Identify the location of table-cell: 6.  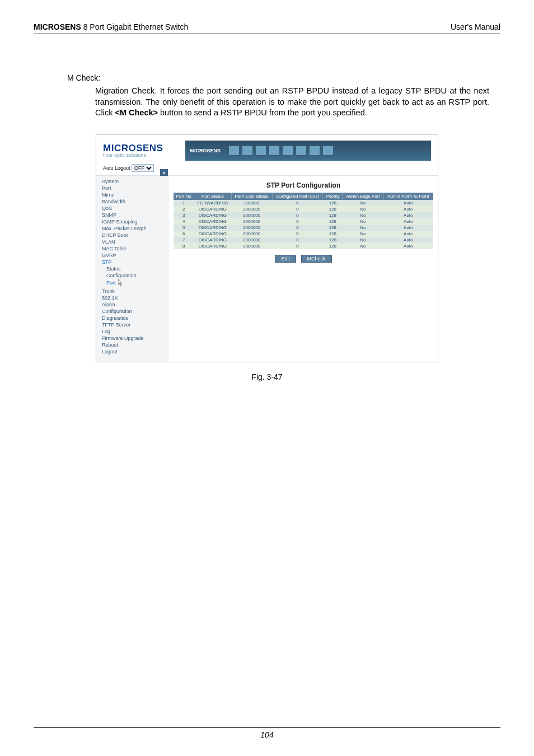
(184, 234).